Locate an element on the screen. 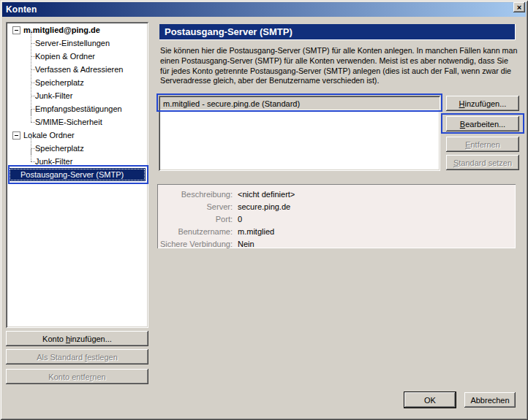  add-account-button: Konto hinzufügen... is located at coordinates (78, 339).